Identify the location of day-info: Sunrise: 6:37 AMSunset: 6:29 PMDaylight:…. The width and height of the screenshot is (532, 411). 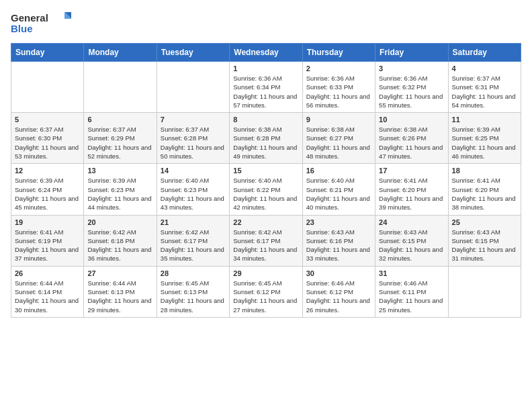
(120, 142).